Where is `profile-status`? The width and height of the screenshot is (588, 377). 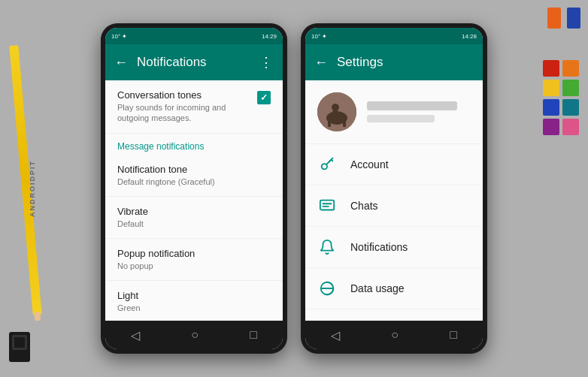 profile-status is located at coordinates (401, 119).